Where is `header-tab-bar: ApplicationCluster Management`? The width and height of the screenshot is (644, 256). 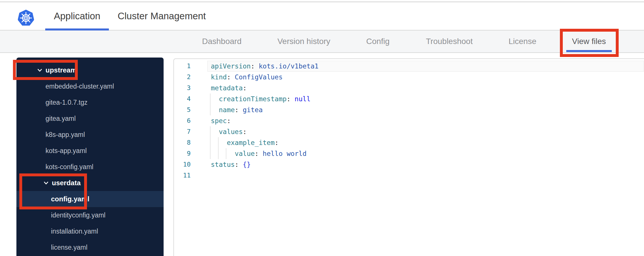 header-tab-bar: ApplicationCluster Management is located at coordinates (130, 16).